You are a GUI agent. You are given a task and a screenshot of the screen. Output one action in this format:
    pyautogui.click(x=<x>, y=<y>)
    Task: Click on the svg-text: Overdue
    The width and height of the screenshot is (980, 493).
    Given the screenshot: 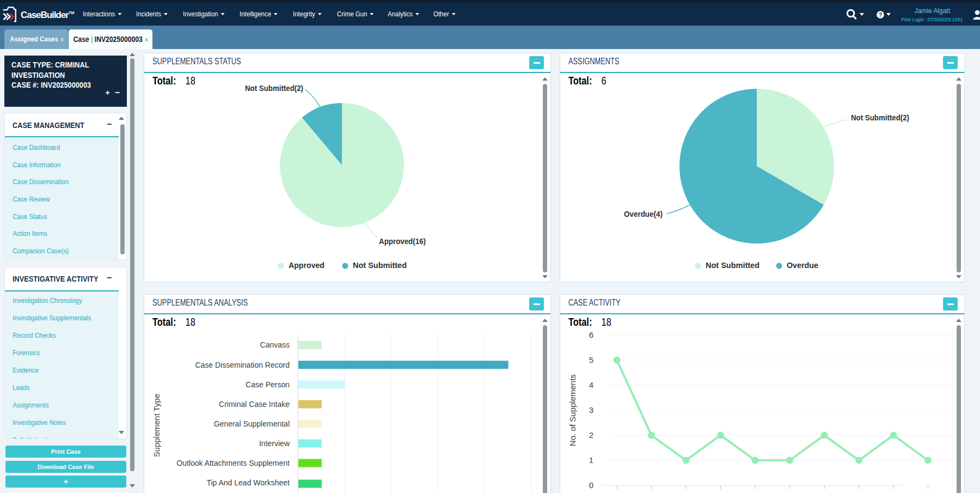 What is the action you would take?
    pyautogui.click(x=803, y=265)
    